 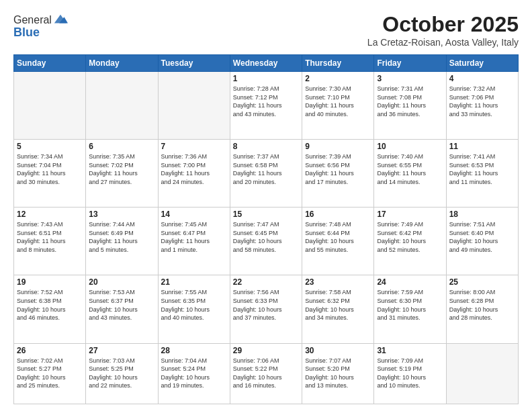 I want to click on day-info: Sunrise: 7:45 AM Sunset: 6:47 PM Dayligh…, so click(x=194, y=237).